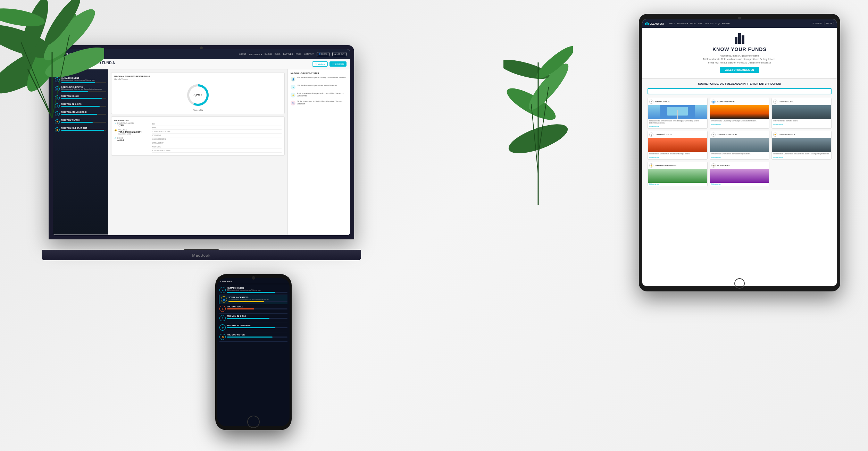 This screenshot has width=868, height=451. I want to click on status-text-1: 23% des Fondsvermögens in Bildung und Ge…, so click(322, 78).